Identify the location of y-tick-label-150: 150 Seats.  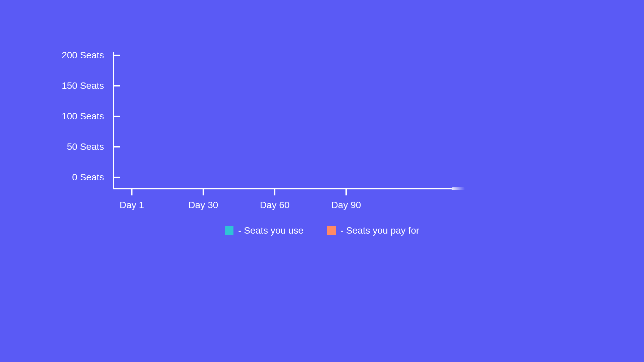
(83, 86).